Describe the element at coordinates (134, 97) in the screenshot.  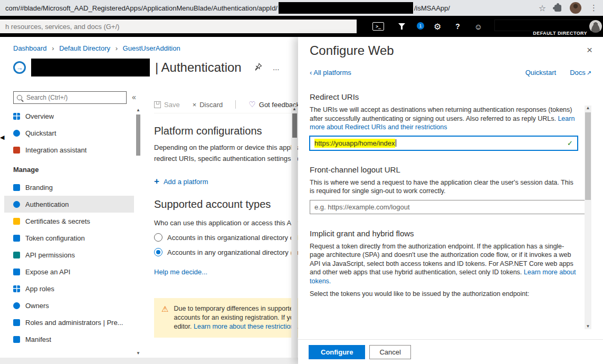
I see `sidebar-collapse-button: «` at that location.